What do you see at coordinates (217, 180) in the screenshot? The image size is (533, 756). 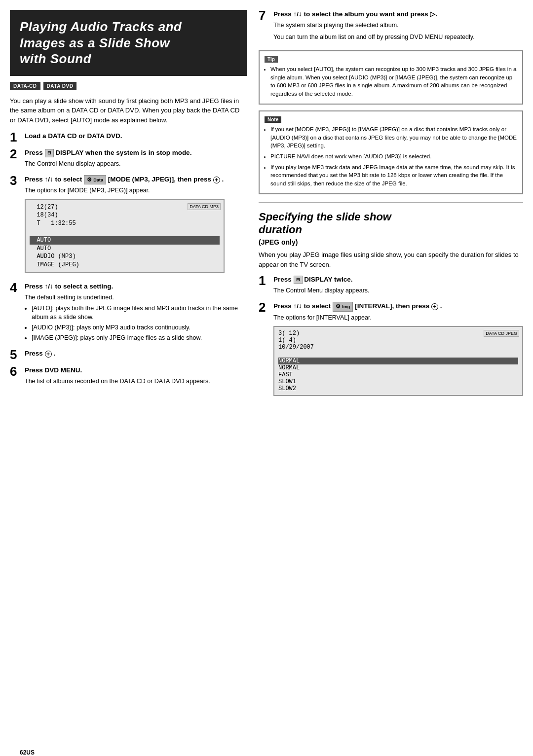 I see `circle-plus-icon-3: +` at bounding box center [217, 180].